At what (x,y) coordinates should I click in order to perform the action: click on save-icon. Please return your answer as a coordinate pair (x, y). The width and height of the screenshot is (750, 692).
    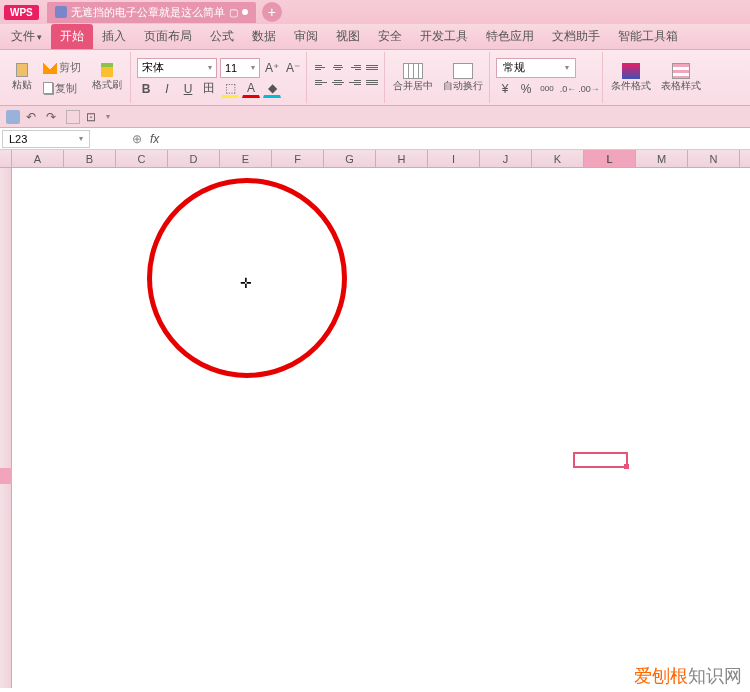
    Looking at the image, I should click on (13, 117).